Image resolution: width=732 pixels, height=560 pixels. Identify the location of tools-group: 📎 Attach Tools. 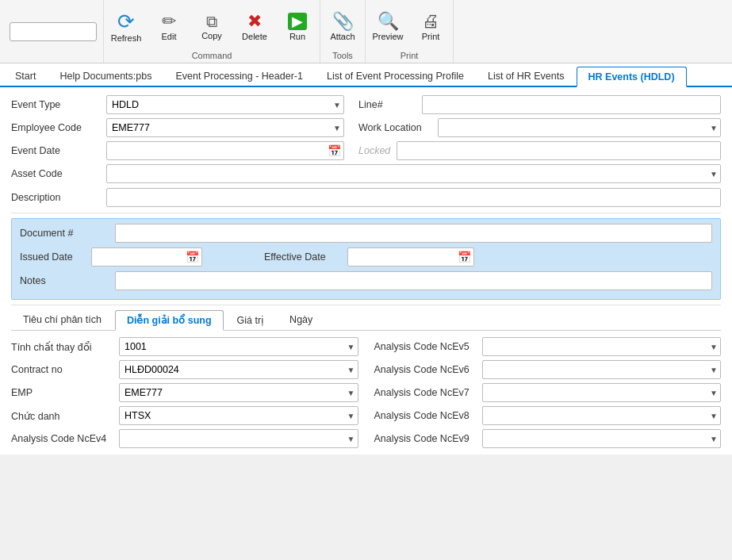
(343, 32).